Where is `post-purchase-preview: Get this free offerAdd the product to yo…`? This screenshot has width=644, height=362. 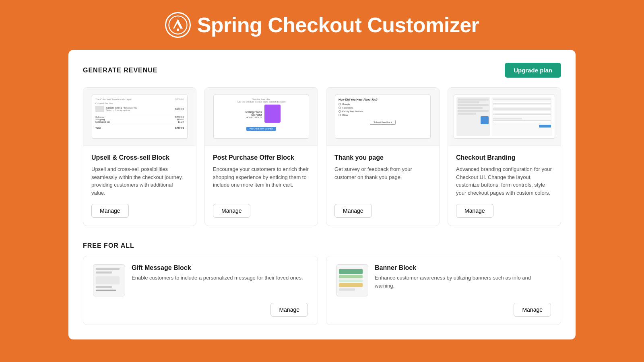 post-purchase-preview: Get this free offerAdd the product to yo… is located at coordinates (261, 117).